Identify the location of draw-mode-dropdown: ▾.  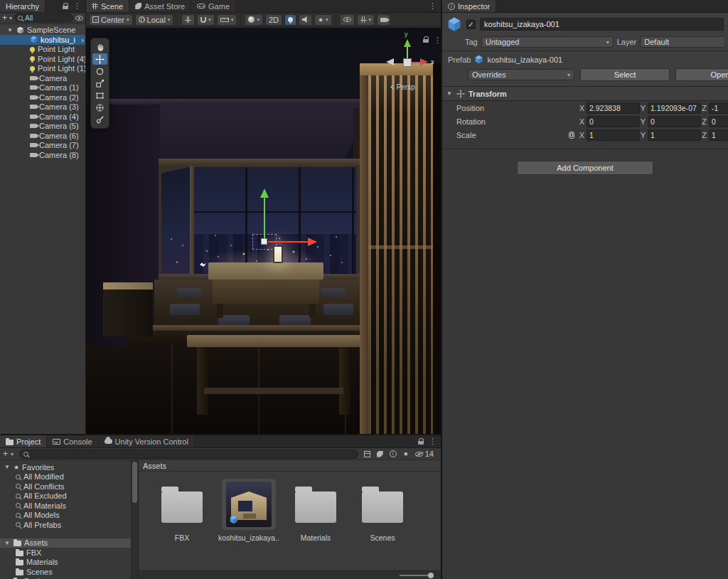
(254, 20).